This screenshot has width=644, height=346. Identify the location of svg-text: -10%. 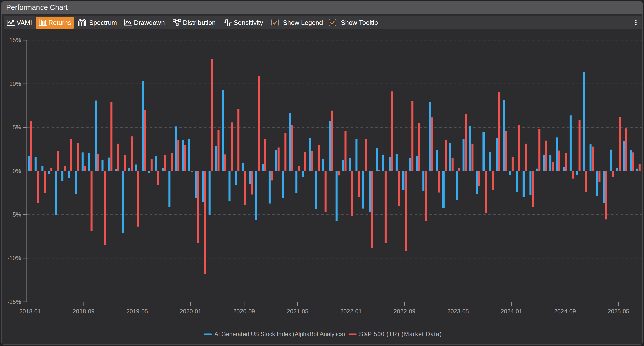
(14, 258).